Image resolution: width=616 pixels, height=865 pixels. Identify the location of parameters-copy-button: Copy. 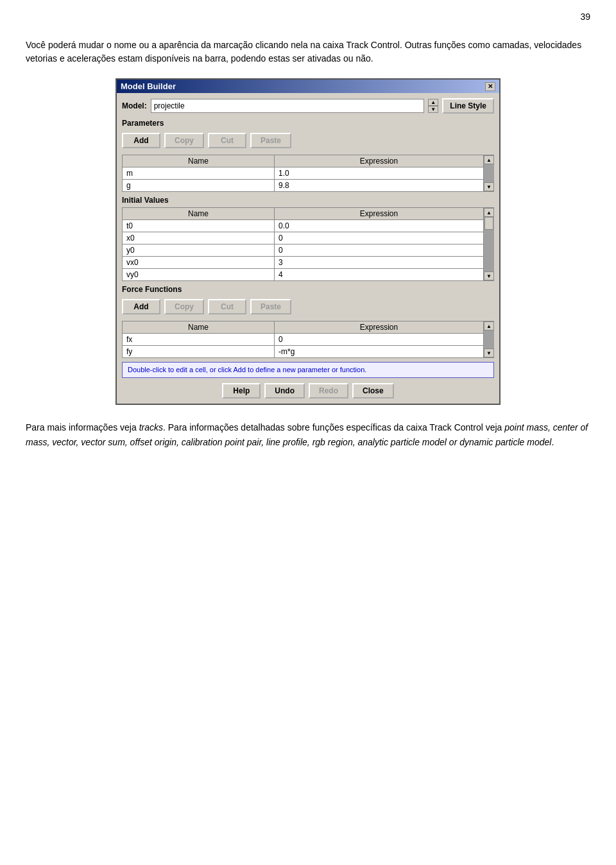
(184, 141).